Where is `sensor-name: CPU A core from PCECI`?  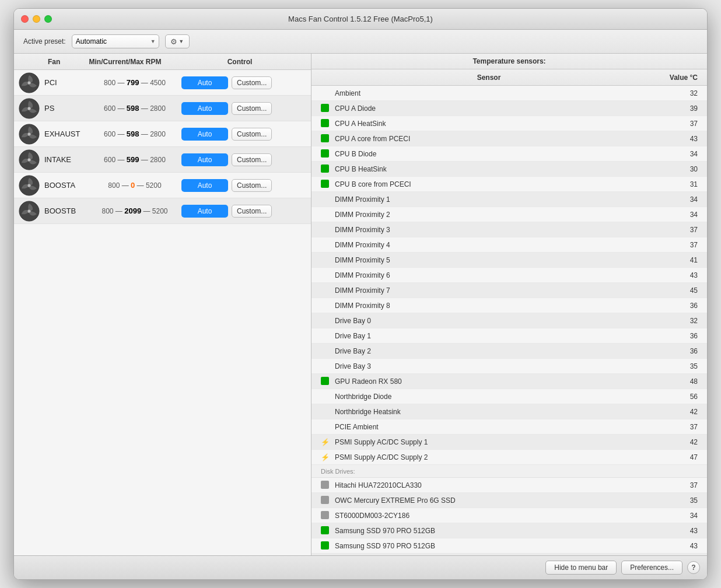
sensor-name: CPU A core from PCECI is located at coordinates (502, 139).